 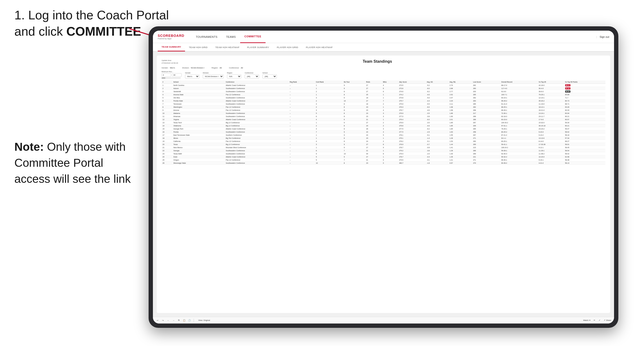 What do you see at coordinates (206, 37) in the screenshot?
I see `nav-tournaments: TOURNAMENTS` at bounding box center [206, 37].